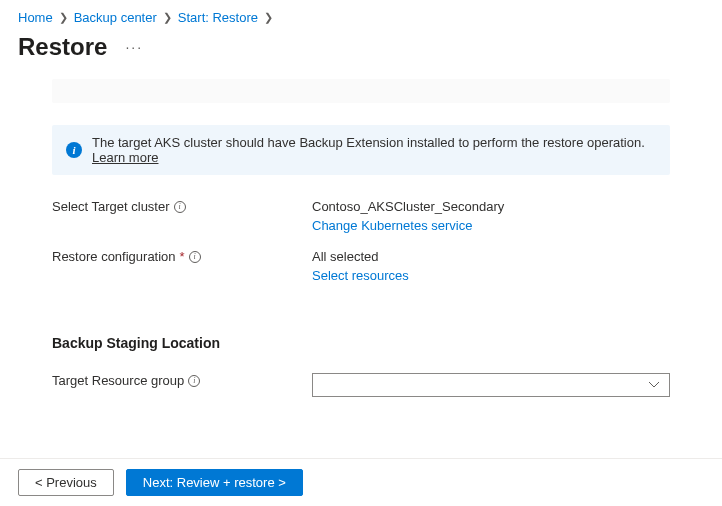 The height and width of the screenshot is (506, 722). What do you see at coordinates (125, 158) in the screenshot?
I see `learn-more-link: Learn more` at bounding box center [125, 158].